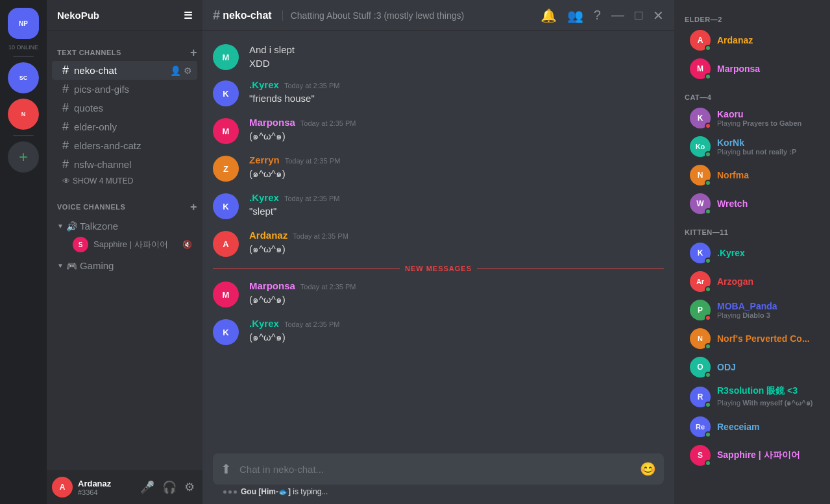 The image size is (830, 504). What do you see at coordinates (752, 93) in the screenshot?
I see `members-section-cat: CAT—4` at bounding box center [752, 93].